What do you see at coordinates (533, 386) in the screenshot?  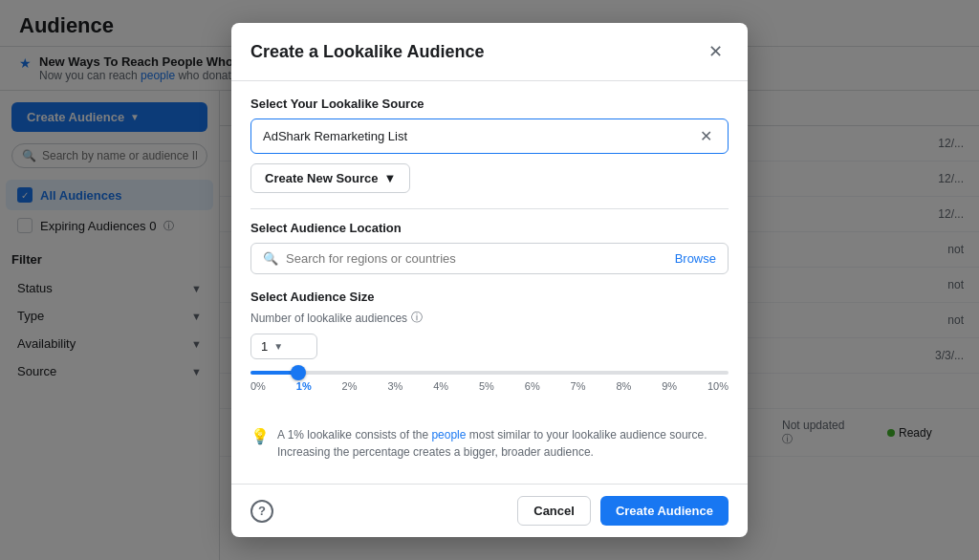 I see `slider-label: 6%` at bounding box center [533, 386].